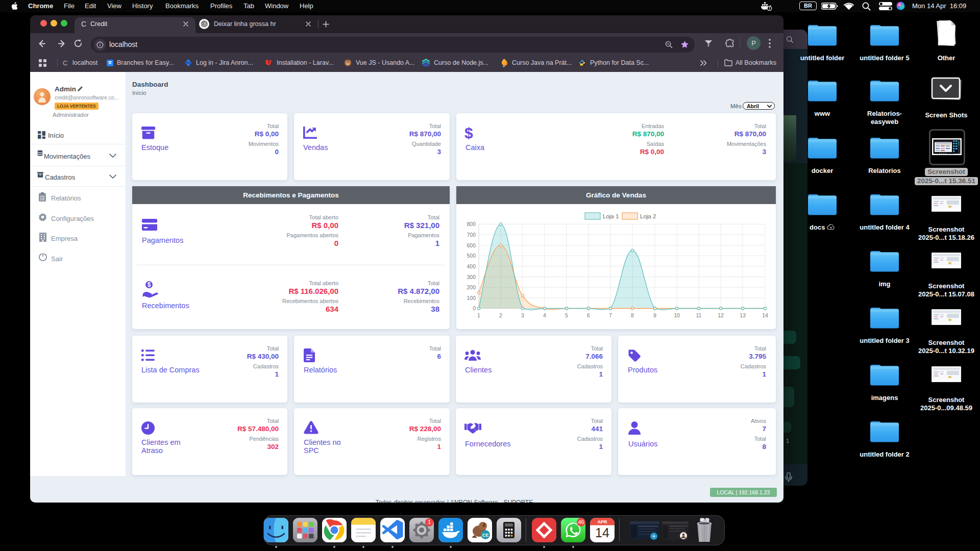  I want to click on svg-text: 13, so click(743, 315).